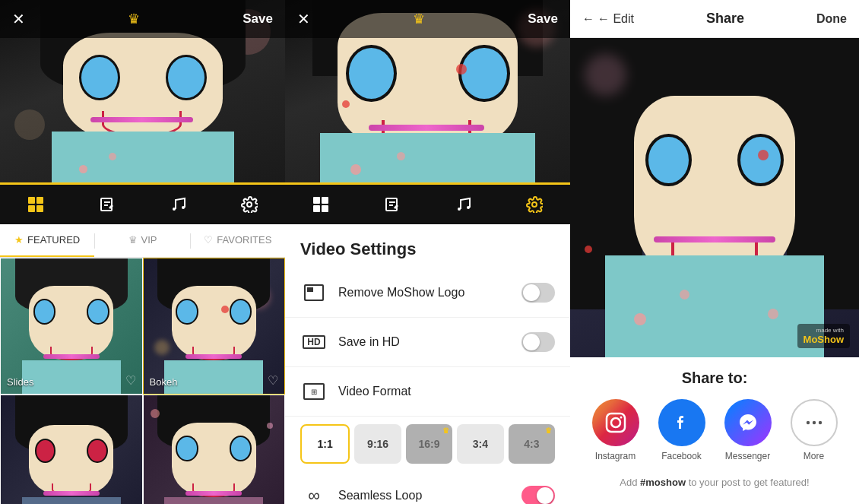 The height and width of the screenshot is (504, 859). Describe the element at coordinates (715, 430) in the screenshot. I see `share-icons-row: Instagram Facebook Messenger` at that location.